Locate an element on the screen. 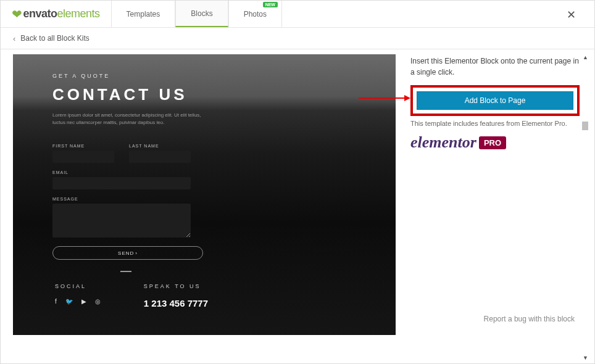 The width and height of the screenshot is (595, 364). first-name-label: FIRST NAME is located at coordinates (83, 146).